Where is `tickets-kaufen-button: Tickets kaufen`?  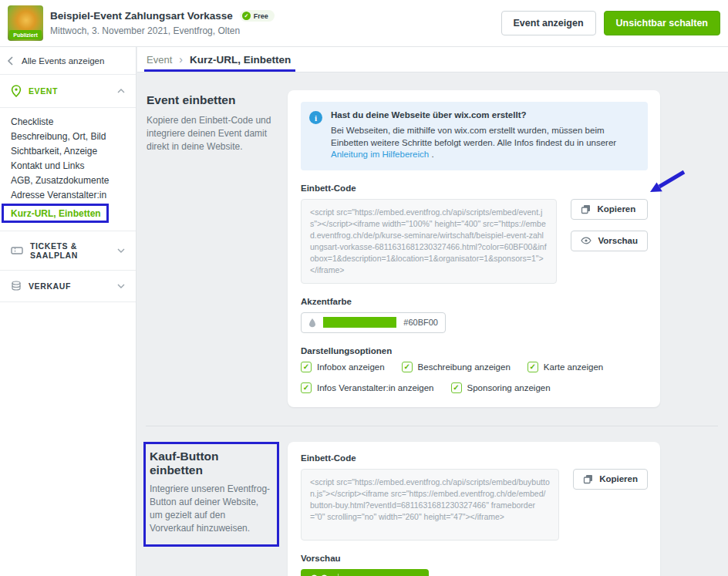
tickets-kaufen-button: Tickets kaufen is located at coordinates (365, 572).